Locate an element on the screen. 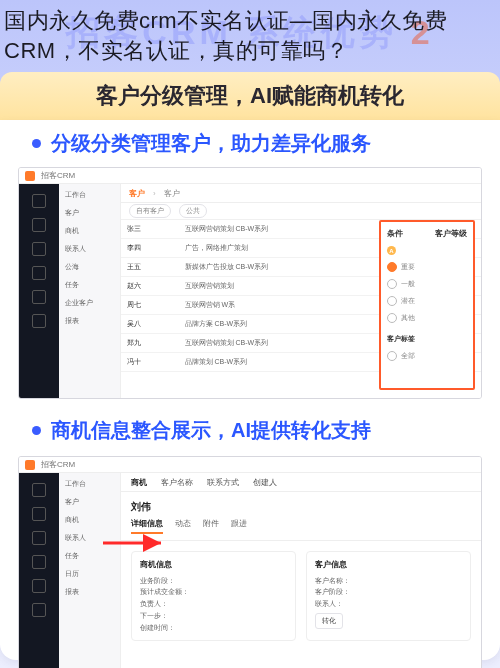  subnav-item: 联系人 is located at coordinates (90, 249).